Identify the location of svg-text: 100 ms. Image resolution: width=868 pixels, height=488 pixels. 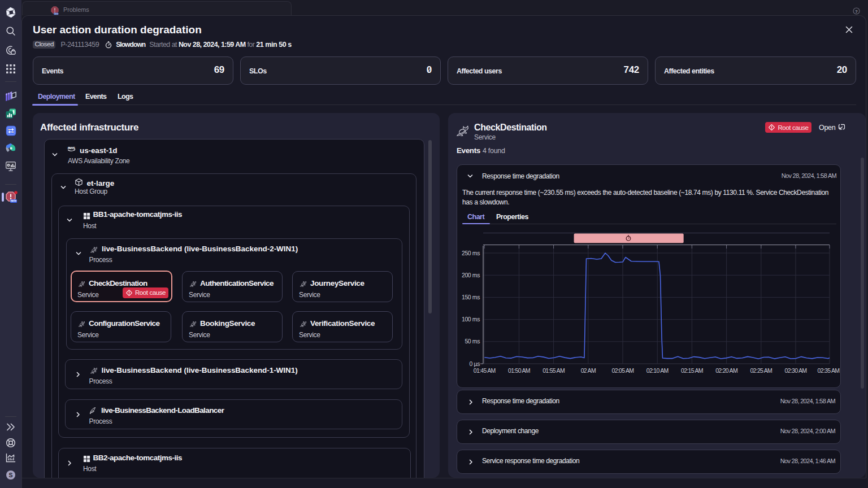
(471, 319).